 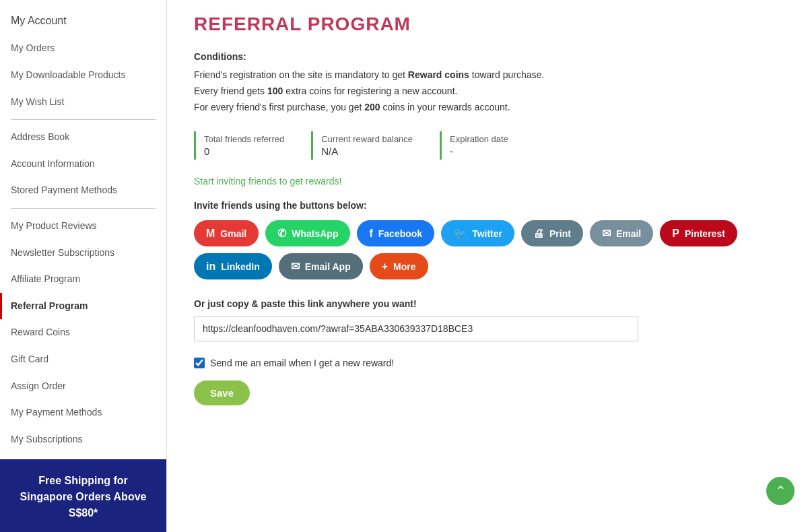 I want to click on sidebar-item-my-account: My Account, so click(x=83, y=21).